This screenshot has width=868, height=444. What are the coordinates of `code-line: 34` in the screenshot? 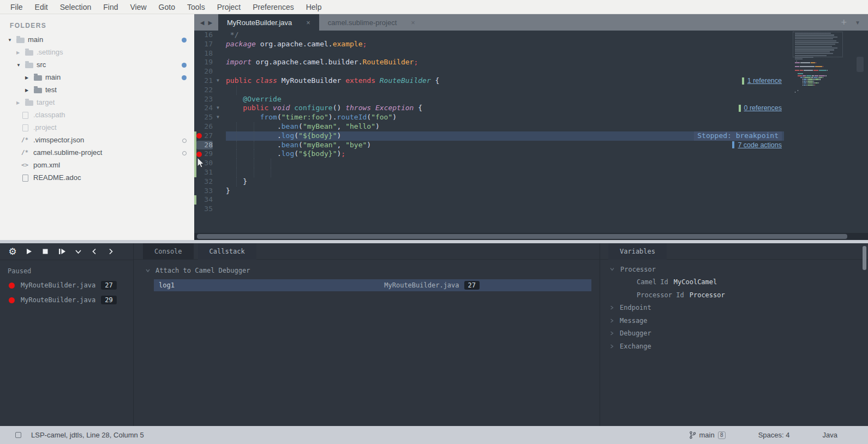 It's located at (531, 200).